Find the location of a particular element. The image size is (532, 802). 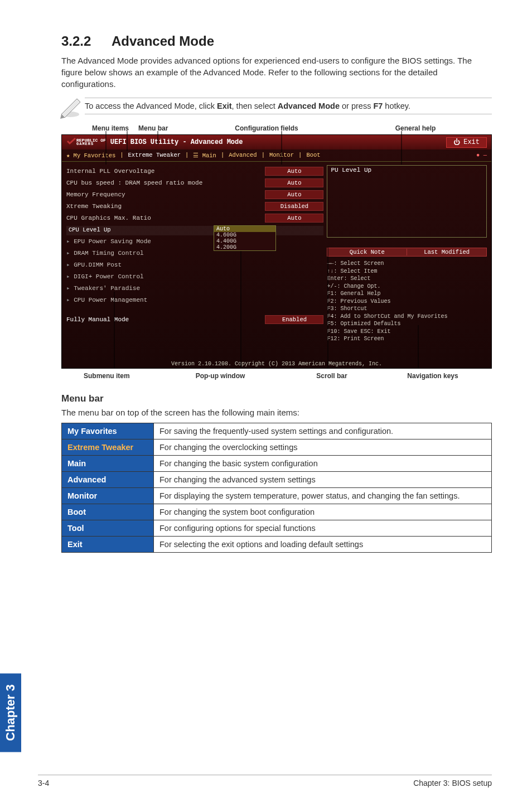

help-keys: →←: Select Screen ↑↓: Select Item Enter:… is located at coordinates (407, 301).